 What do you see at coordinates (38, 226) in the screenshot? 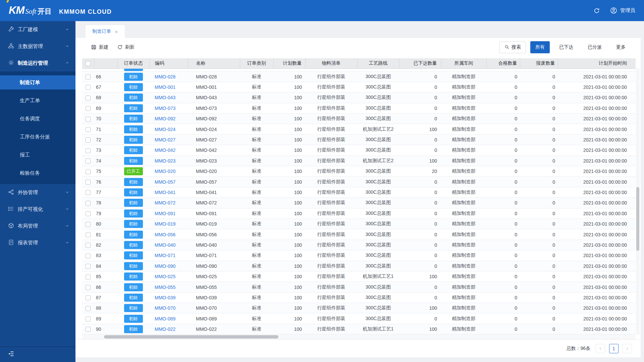
I see `sidebar-item: 布局管理` at bounding box center [38, 226].